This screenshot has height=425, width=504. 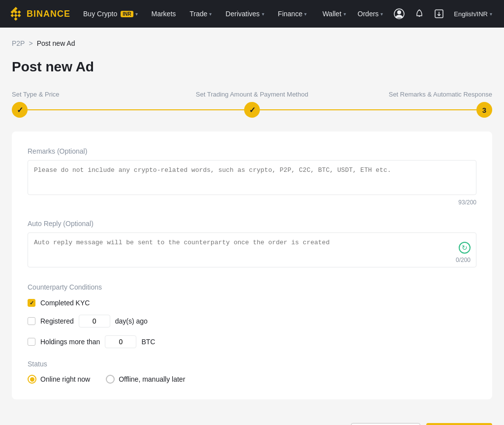 I want to click on trade-chevron-icon: ▾, so click(x=211, y=14).